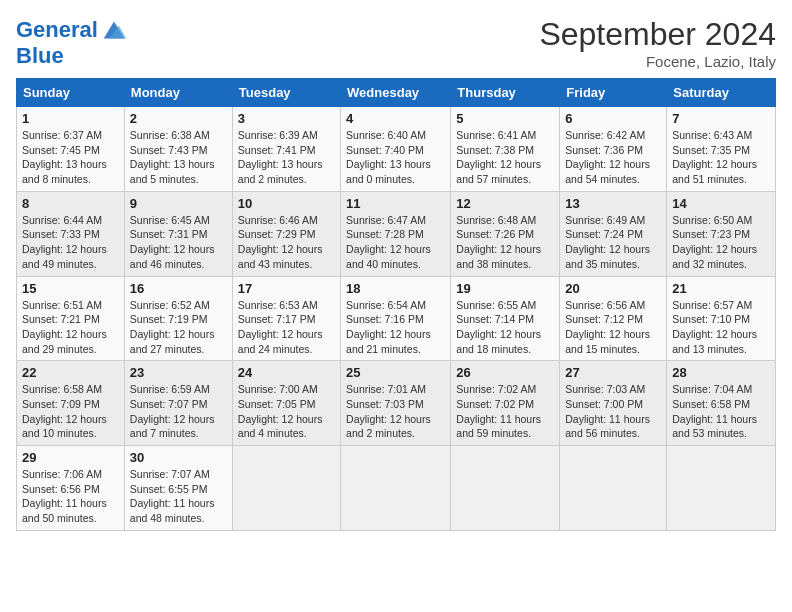  What do you see at coordinates (613, 118) in the screenshot?
I see `day-number: 6` at bounding box center [613, 118].